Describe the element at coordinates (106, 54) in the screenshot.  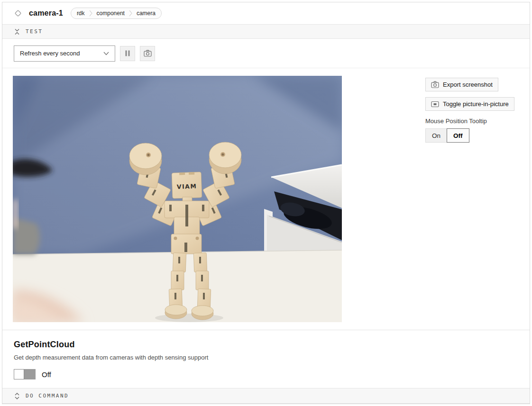
I see `chevron-down-icon` at that location.